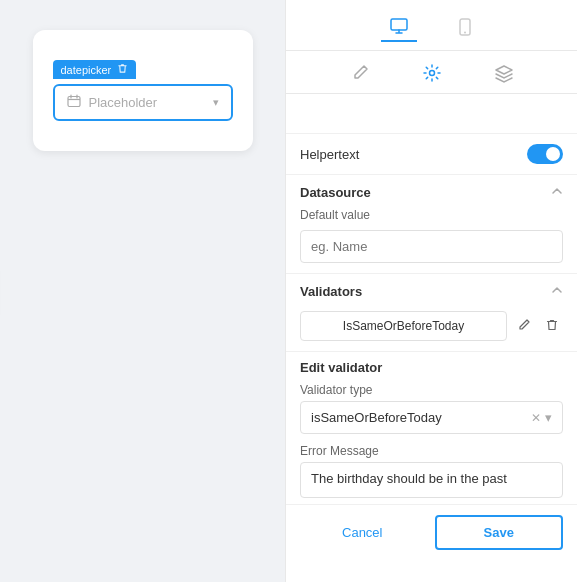  What do you see at coordinates (404, 326) in the screenshot?
I see `validator-chip: IsSameOrBeforeToday` at bounding box center [404, 326].